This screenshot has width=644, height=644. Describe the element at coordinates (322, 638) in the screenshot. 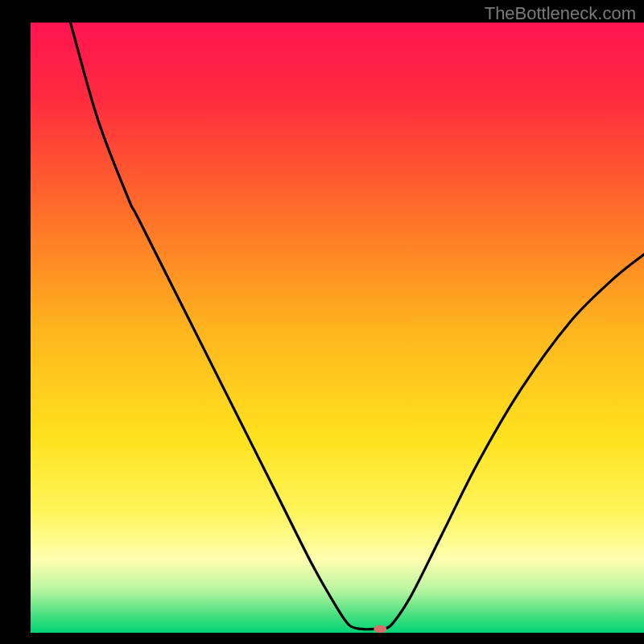

I see `bottom-border` at that location.